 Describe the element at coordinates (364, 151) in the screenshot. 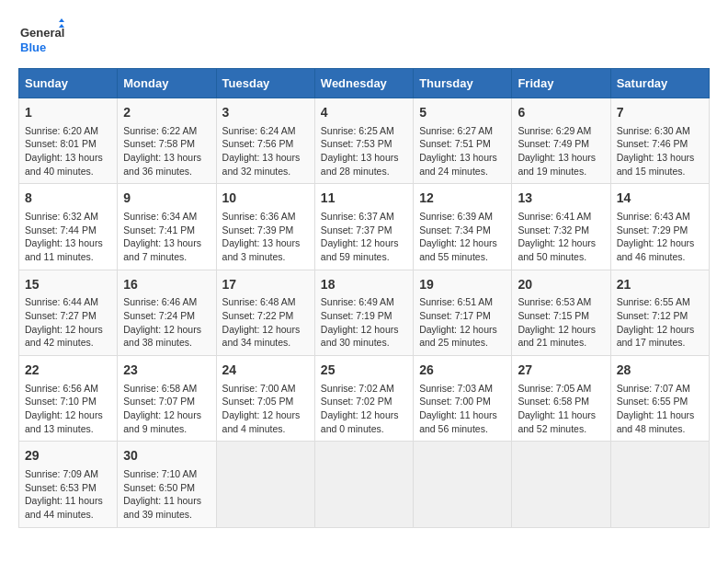

I see `day-info: Sunrise: 6:25 AM Sunset: 7:53 PM Dayligh…` at that location.